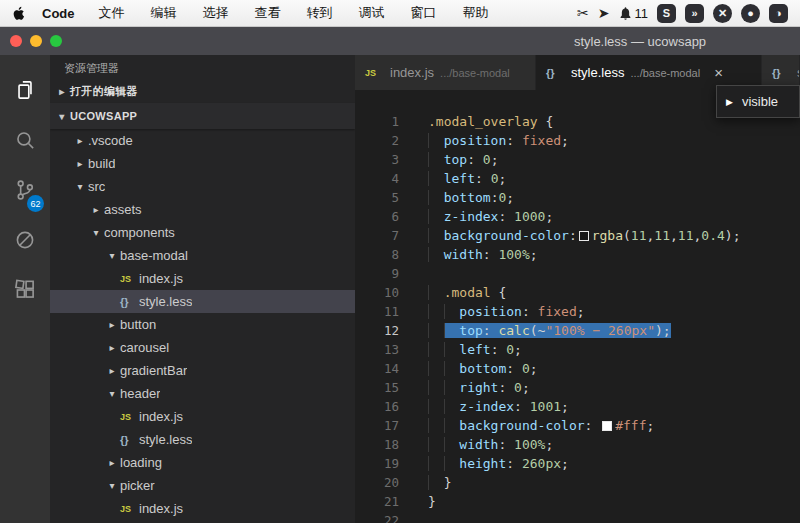 Image resolution: width=800 pixels, height=523 pixels. Describe the element at coordinates (634, 14) in the screenshot. I see `bell-status: 11` at that location.